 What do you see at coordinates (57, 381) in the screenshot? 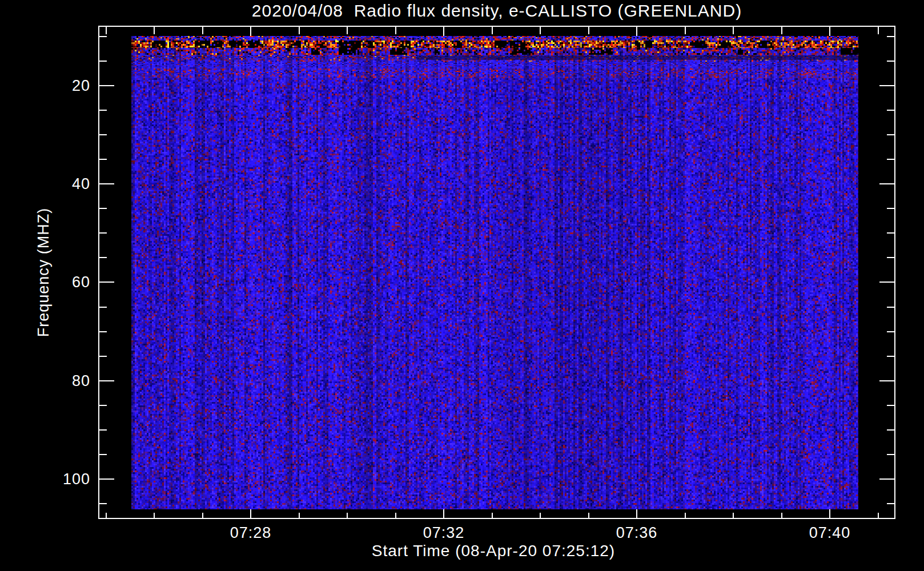
I see `y-tick-label-80: 80` at bounding box center [57, 381].